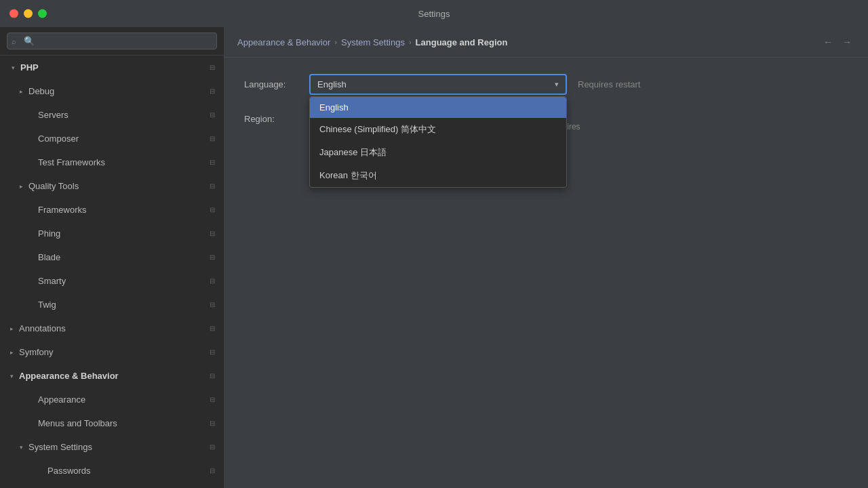  Describe the element at coordinates (212, 92) in the screenshot. I see `save-icon-debug: ⊟` at that location.